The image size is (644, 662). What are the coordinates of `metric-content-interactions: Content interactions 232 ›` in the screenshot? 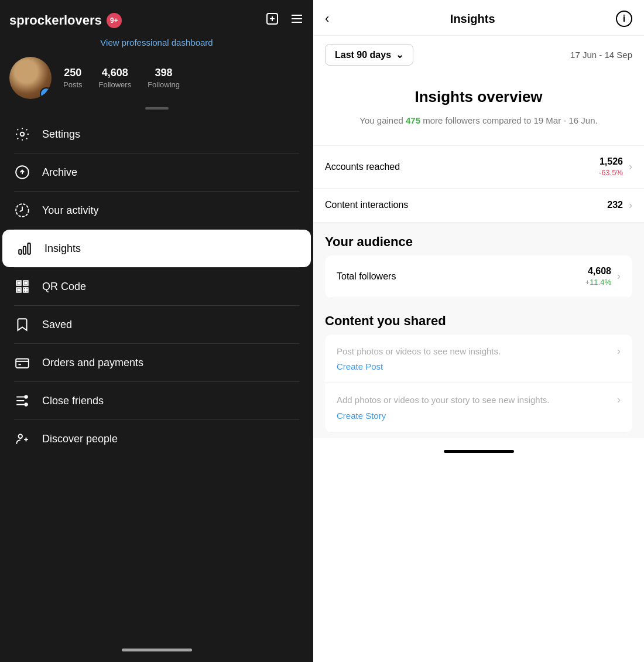 It's located at (479, 206).